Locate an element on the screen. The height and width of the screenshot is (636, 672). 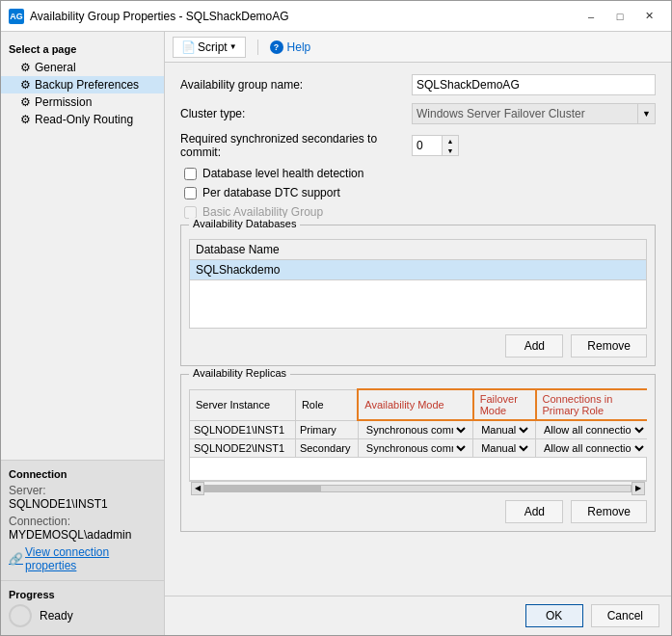
progress-section: Progress Ready is located at coordinates (83, 607).